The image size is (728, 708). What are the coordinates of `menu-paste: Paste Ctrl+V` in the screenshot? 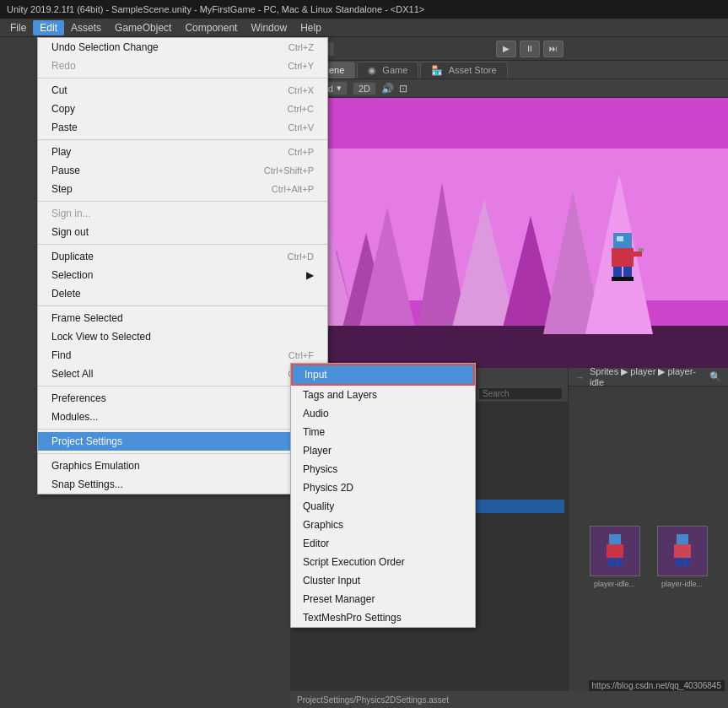 It's located at (182, 127).